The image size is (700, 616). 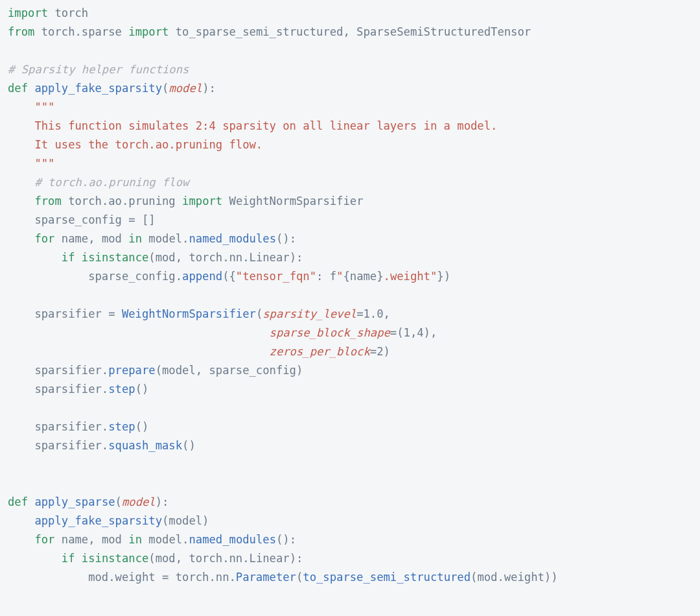 What do you see at coordinates (185, 201) in the screenshot?
I see `code-line: from torch.ao.pruning import WeightNormS…` at bounding box center [185, 201].